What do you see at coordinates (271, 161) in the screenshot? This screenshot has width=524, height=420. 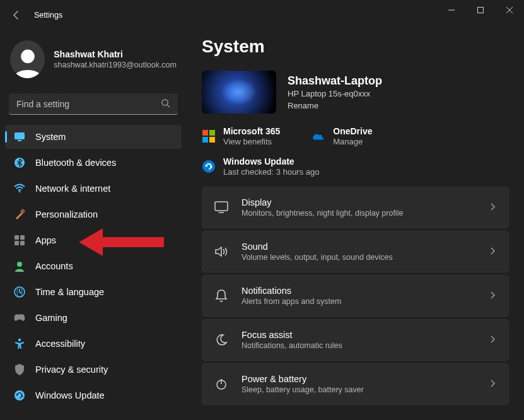 I see `quick-update-title: Windows Update` at bounding box center [271, 161].